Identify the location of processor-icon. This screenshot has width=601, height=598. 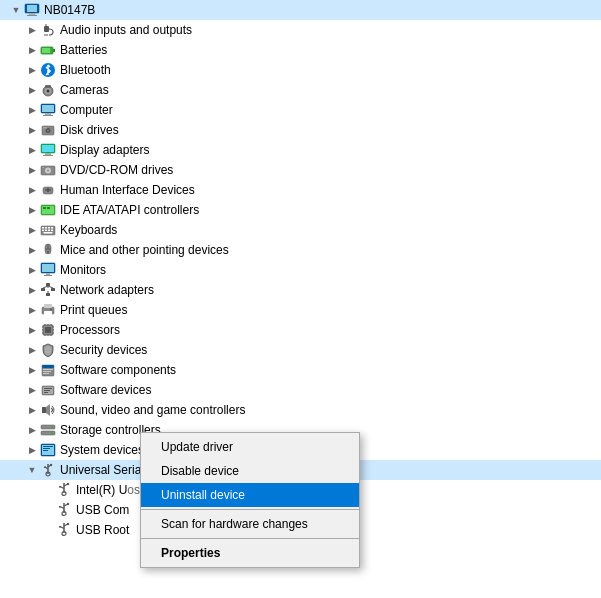
(48, 330).